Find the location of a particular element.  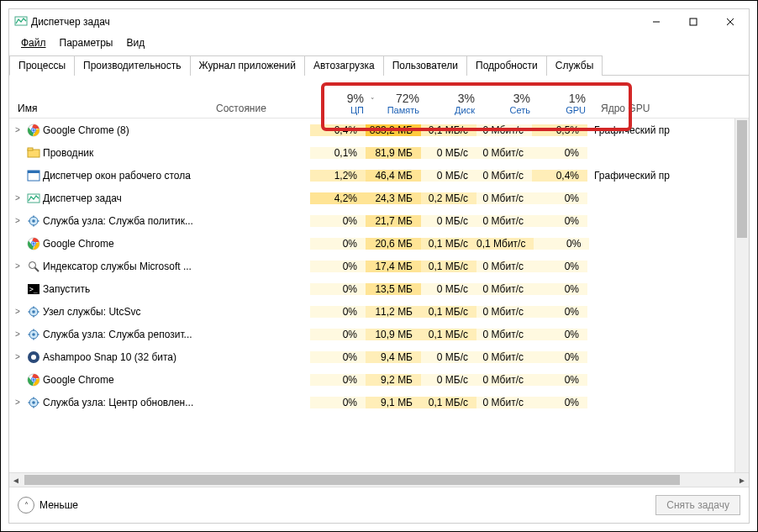

gpu-value: 0,5% is located at coordinates (560, 130).